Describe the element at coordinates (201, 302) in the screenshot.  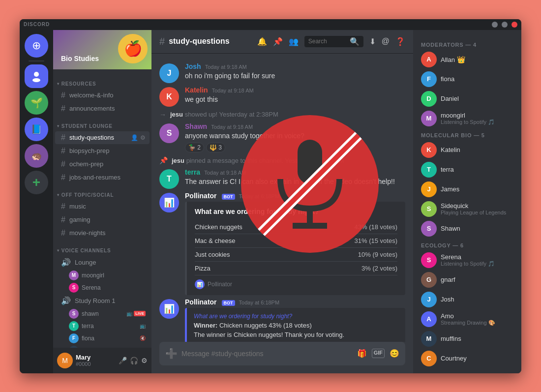
I see `msg-username-pollinator-2: Pollinator` at that location.